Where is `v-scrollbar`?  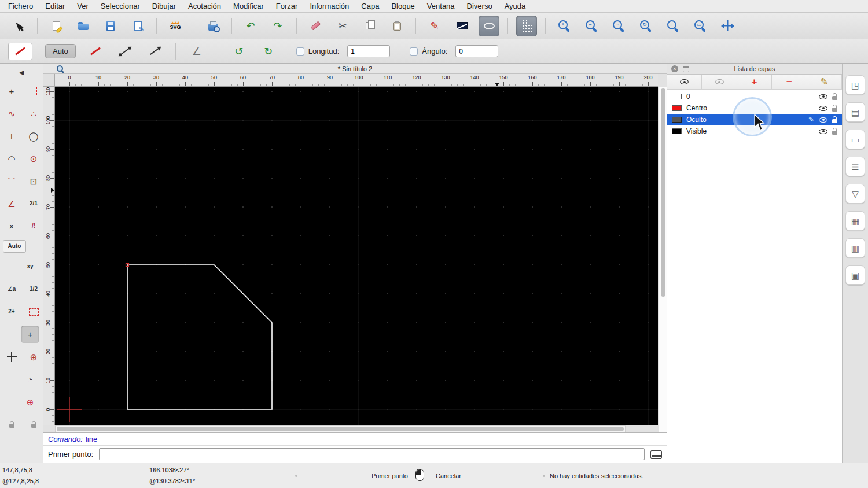
v-scrollbar is located at coordinates (663, 260).